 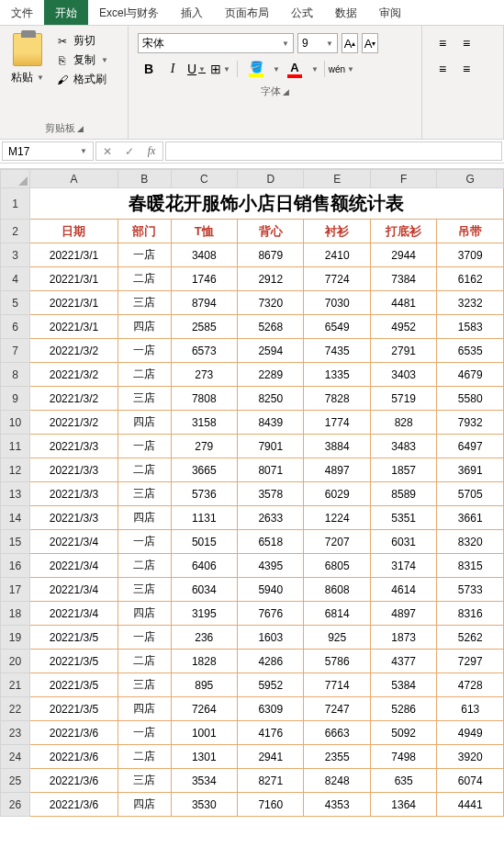 I want to click on table-cell: 3174, so click(x=403, y=566).